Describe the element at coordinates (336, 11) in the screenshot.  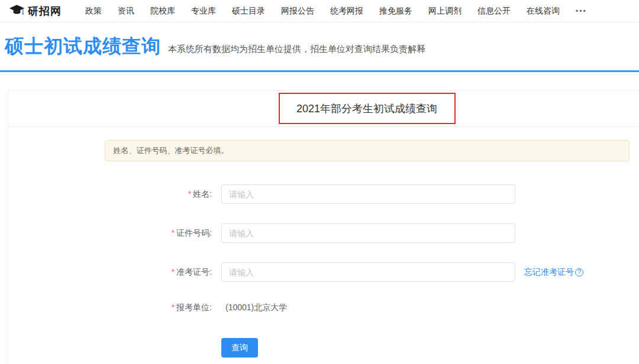
I see `nav-menu: 政策 资讯 院校库 专业库 硕士目录 网报公告 统考网报 推免服务 网上调剂 信…` at that location.